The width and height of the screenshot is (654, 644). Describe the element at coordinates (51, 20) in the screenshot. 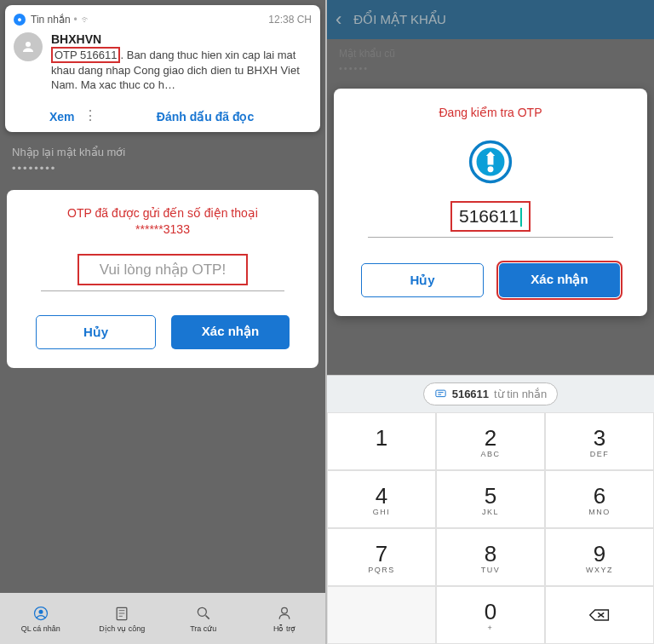

I see `sms-app-name: Tin nhắn` at that location.